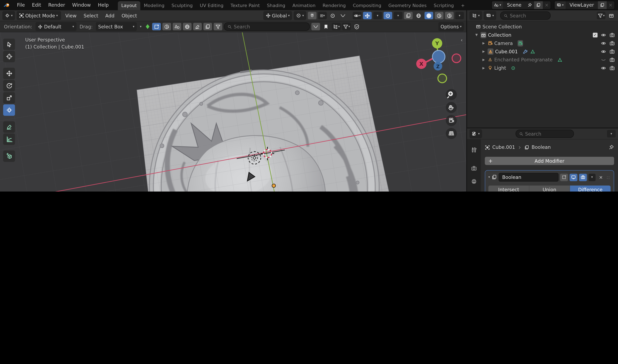 The width and height of the screenshot is (618, 364). I want to click on pan-button, so click(451, 107).